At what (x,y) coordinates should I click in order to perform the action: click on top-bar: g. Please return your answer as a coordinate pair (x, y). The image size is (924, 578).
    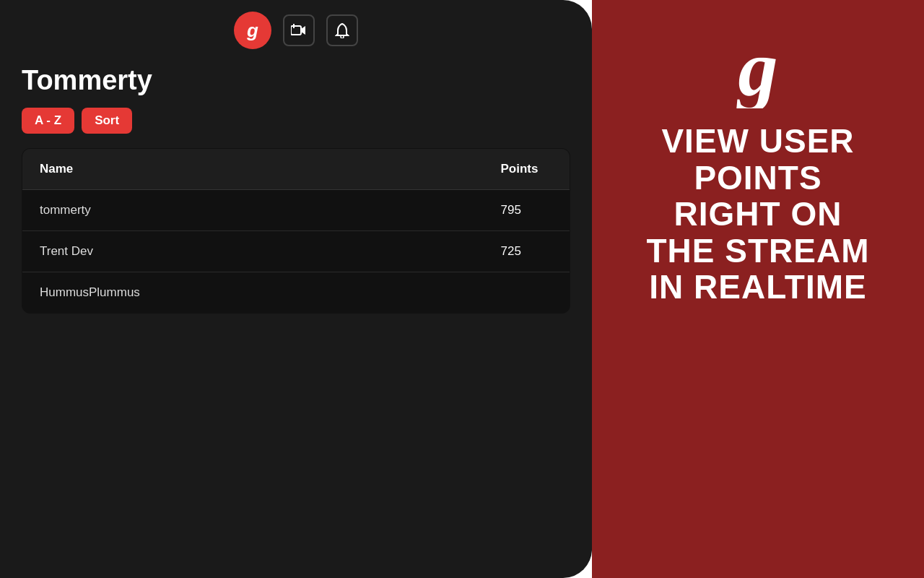
    Looking at the image, I should click on (296, 30).